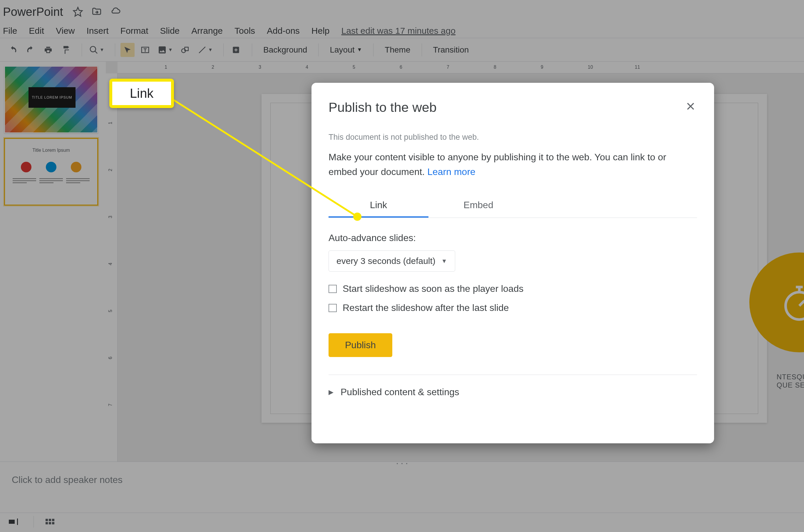 The width and height of the screenshot is (804, 532). Describe the element at coordinates (333, 289) in the screenshot. I see `start-slideshow-checkbox` at that location.